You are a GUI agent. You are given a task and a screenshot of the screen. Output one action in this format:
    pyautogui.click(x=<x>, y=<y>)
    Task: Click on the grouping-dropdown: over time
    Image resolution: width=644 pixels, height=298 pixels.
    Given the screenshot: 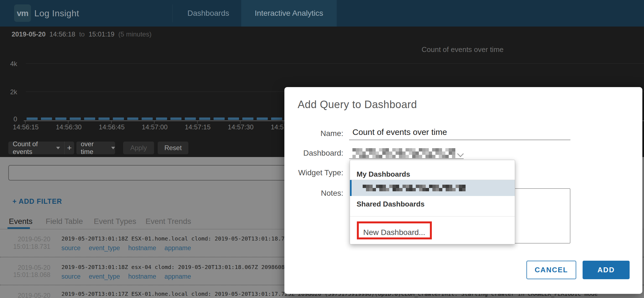 What is the action you would take?
    pyautogui.click(x=96, y=148)
    